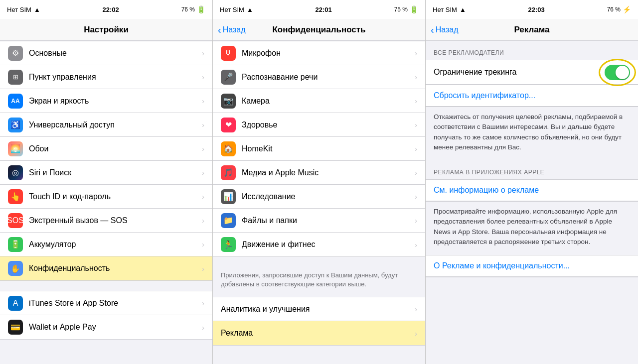 The image size is (638, 364). I want to click on basic-chevron: ›, so click(203, 53).